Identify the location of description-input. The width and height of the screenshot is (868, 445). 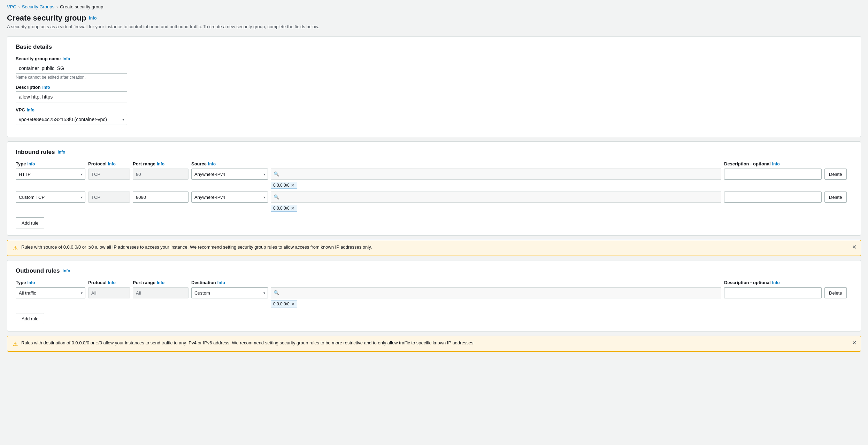
(71, 97).